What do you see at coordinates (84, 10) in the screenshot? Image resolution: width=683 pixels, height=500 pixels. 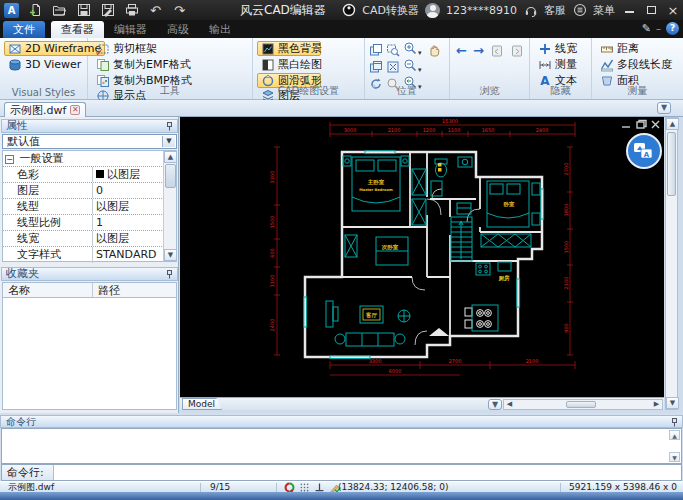 I see `save-icon` at bounding box center [84, 10].